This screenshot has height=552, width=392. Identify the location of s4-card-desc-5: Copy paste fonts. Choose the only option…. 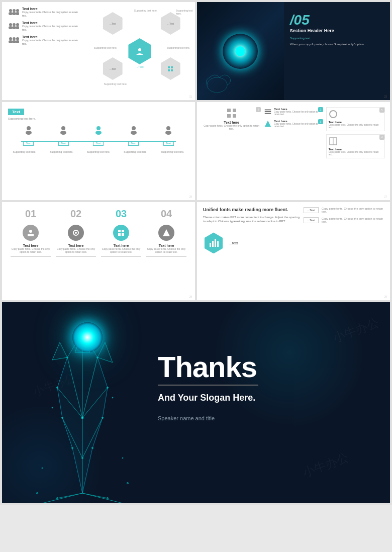
(356, 153).